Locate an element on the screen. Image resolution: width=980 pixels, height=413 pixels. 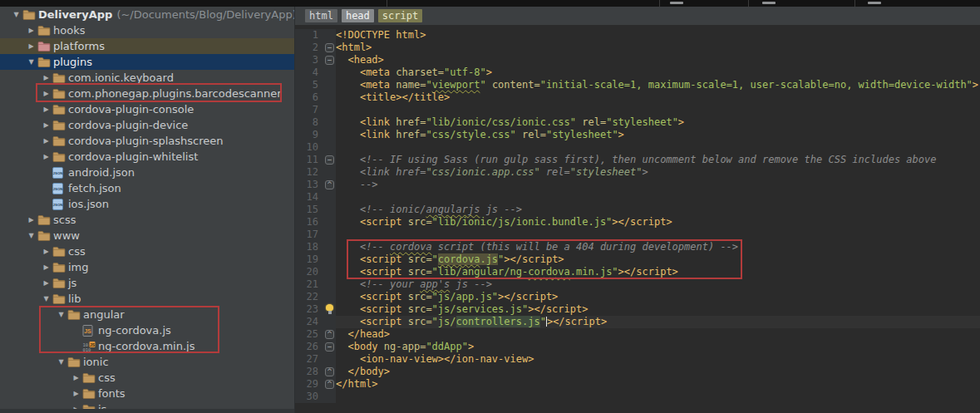
line-number: 27 is located at coordinates (309, 359).